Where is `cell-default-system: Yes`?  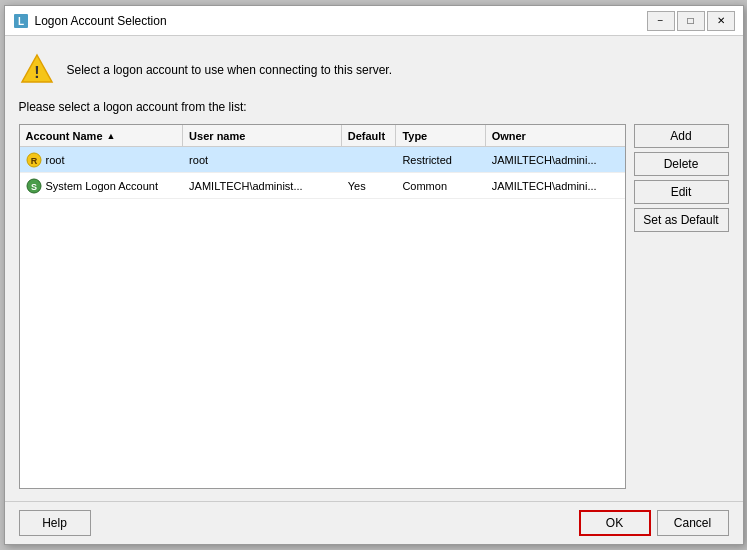
cell-default-system: Yes is located at coordinates (370, 186).